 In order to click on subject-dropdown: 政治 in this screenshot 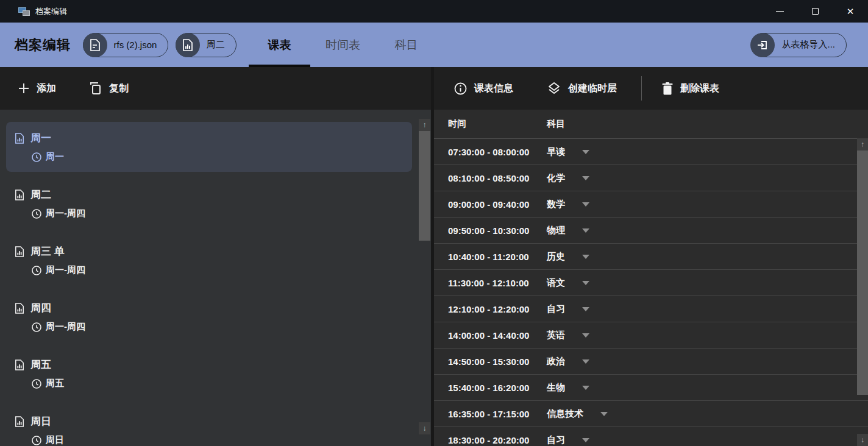, I will do `click(568, 362)`.